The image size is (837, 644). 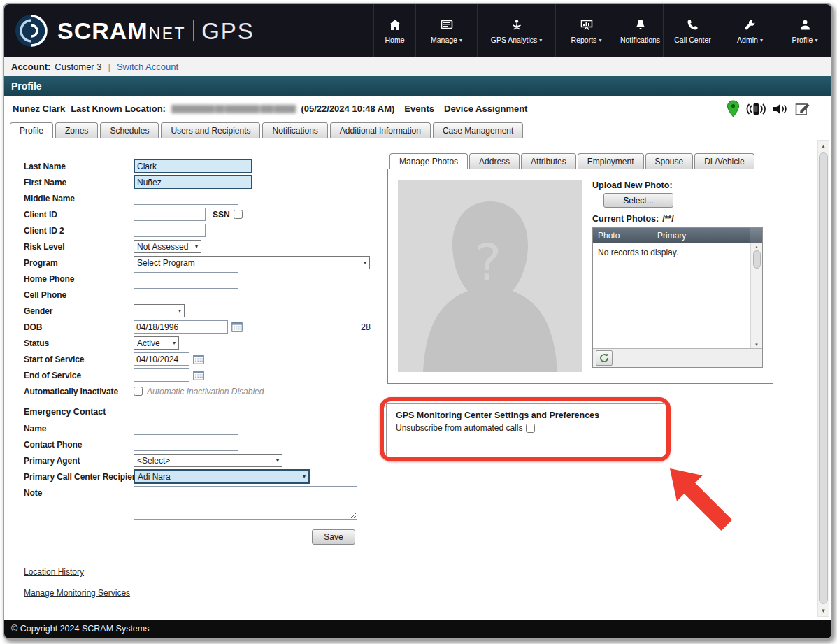 I want to click on home-icon, so click(x=395, y=25).